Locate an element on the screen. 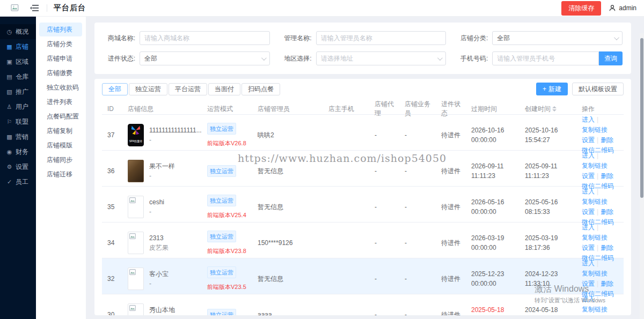  tab-2: 平台运营 is located at coordinates (188, 89).